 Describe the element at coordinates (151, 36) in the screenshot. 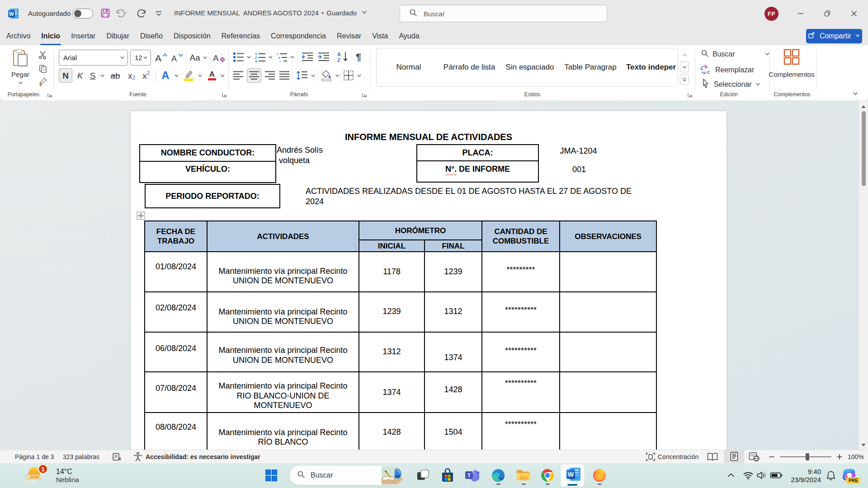

I see `tab-diseño: Diseño` at that location.